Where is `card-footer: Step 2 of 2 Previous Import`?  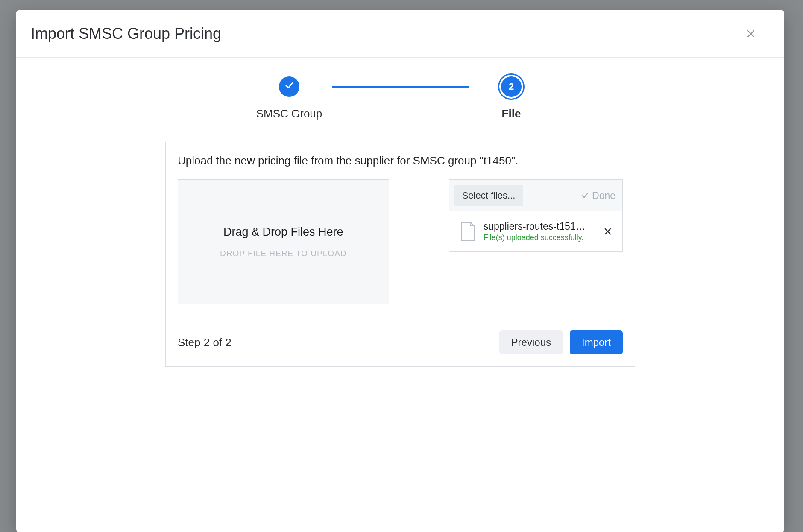 card-footer: Step 2 of 2 Previous Import is located at coordinates (400, 342).